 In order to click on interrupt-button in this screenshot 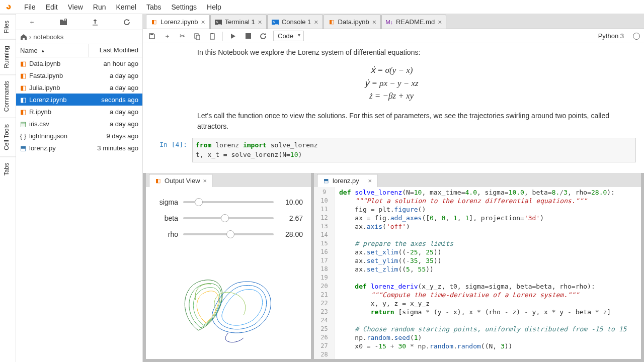, I will do `click(248, 36)`.